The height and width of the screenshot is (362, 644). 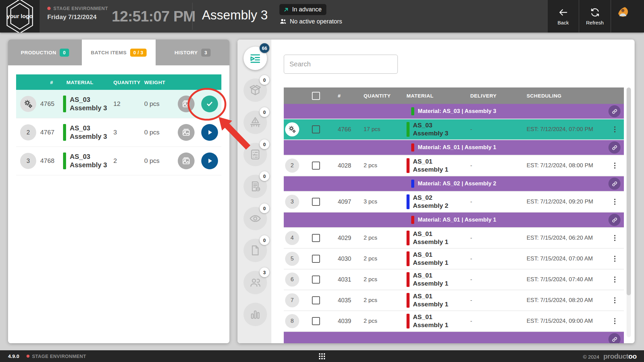 I want to click on row-scheduling: EST: 7/15/2024, 07:00 AM, so click(x=566, y=259).